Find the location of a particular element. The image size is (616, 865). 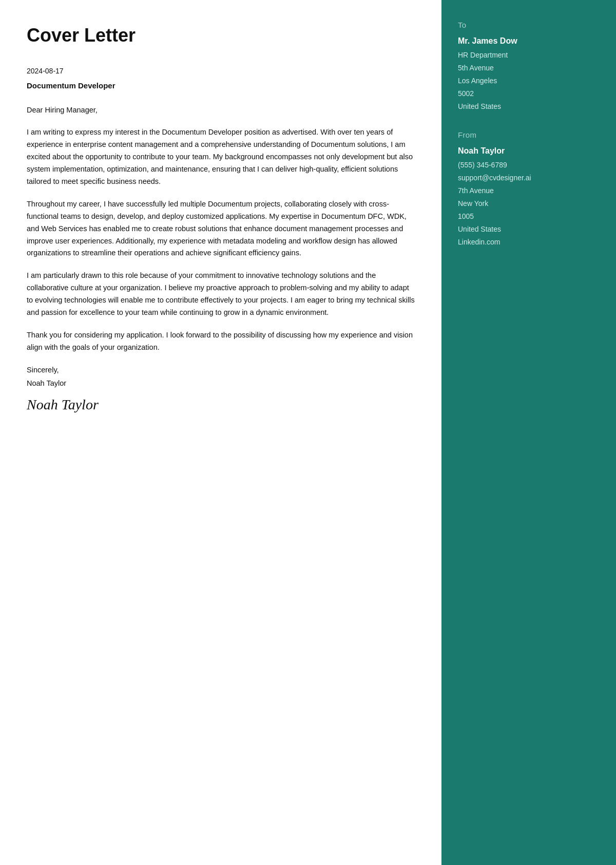

from-phone: (555) 345-6789 is located at coordinates (529, 165).